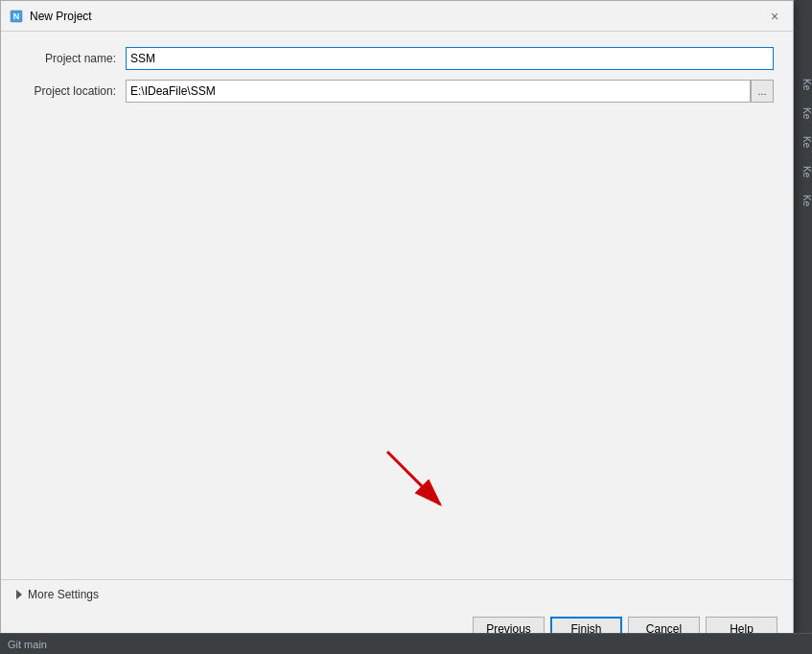 The height and width of the screenshot is (654, 812). Describe the element at coordinates (397, 595) in the screenshot. I see `more-settings-toggle: More Settings` at that location.